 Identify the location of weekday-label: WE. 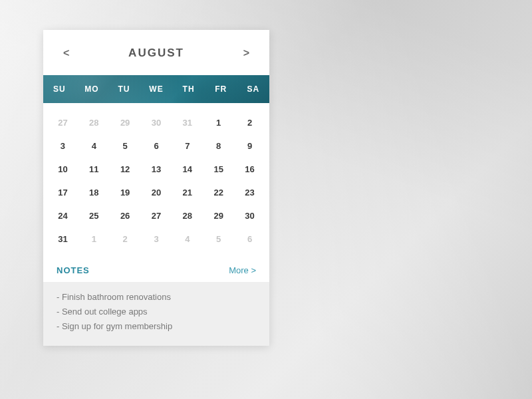
(157, 89).